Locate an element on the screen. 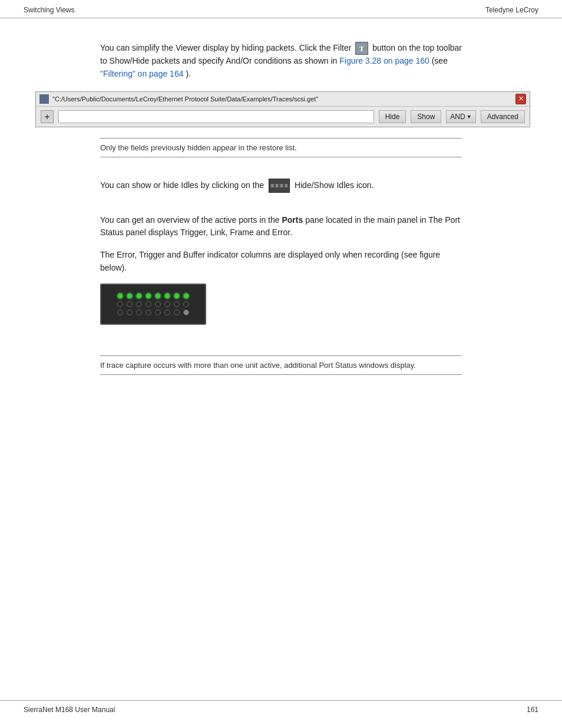  paragraph-4: The Error, Trigger and Buffer indicator … is located at coordinates (281, 262).